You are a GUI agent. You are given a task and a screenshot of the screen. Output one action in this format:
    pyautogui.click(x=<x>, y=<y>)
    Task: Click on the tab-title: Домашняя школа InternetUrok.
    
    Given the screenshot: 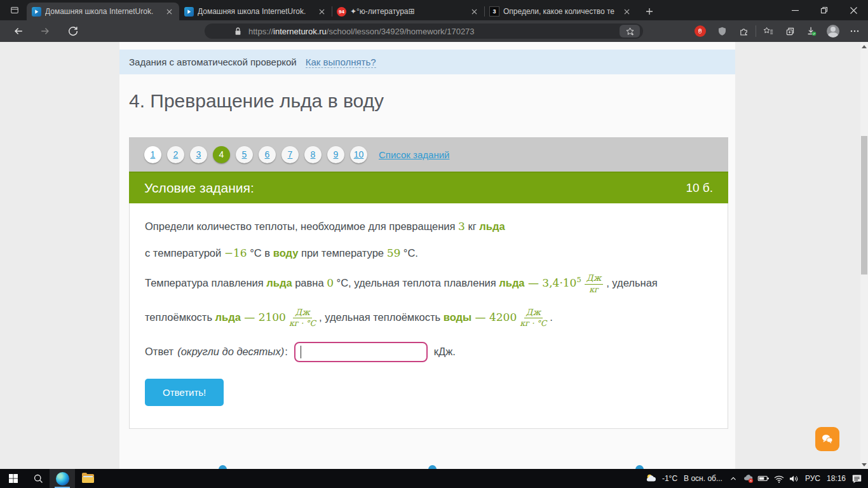 What is the action you would take?
    pyautogui.click(x=255, y=11)
    